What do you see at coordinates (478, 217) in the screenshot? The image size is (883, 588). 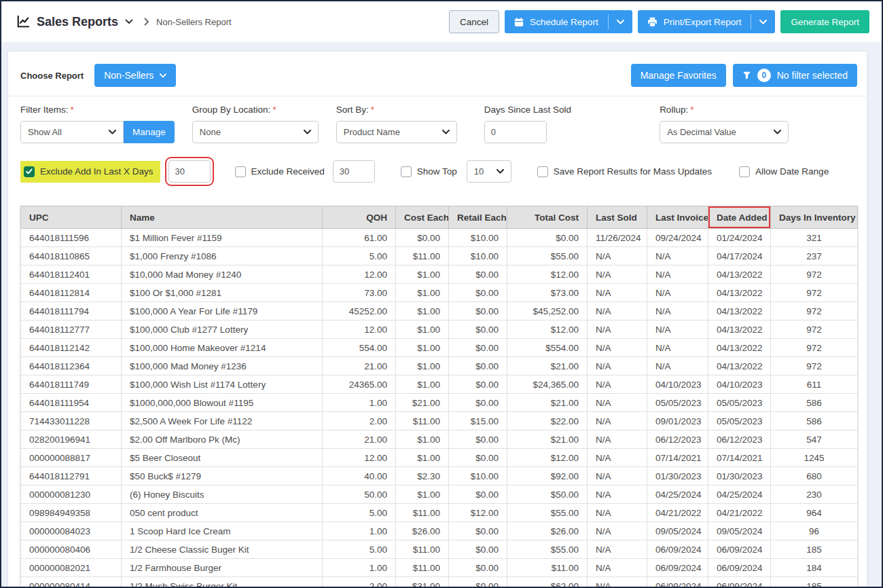 I see `column-header-retail-each: Retail Each` at bounding box center [478, 217].